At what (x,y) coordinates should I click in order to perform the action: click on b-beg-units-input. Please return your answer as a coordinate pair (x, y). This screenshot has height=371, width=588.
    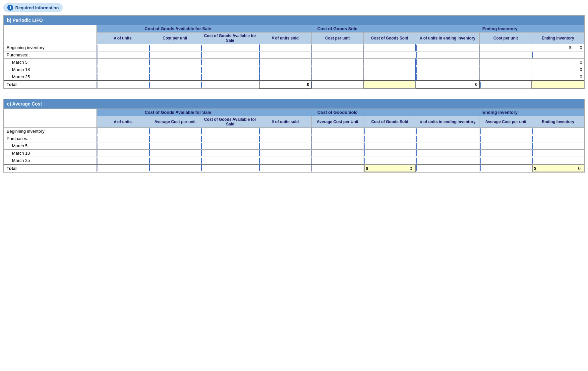
    Looking at the image, I should click on (123, 48).